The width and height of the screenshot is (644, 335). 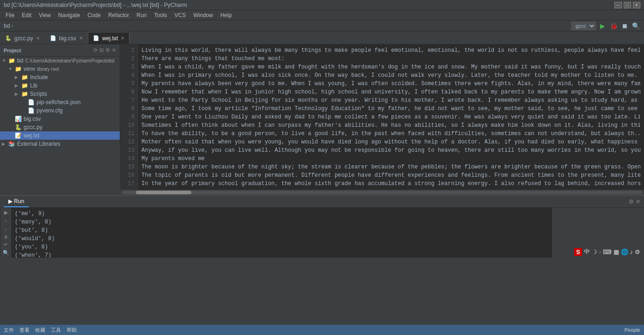 What do you see at coordinates (6, 237) in the screenshot?
I see `pause-button: ⏸` at bounding box center [6, 237].